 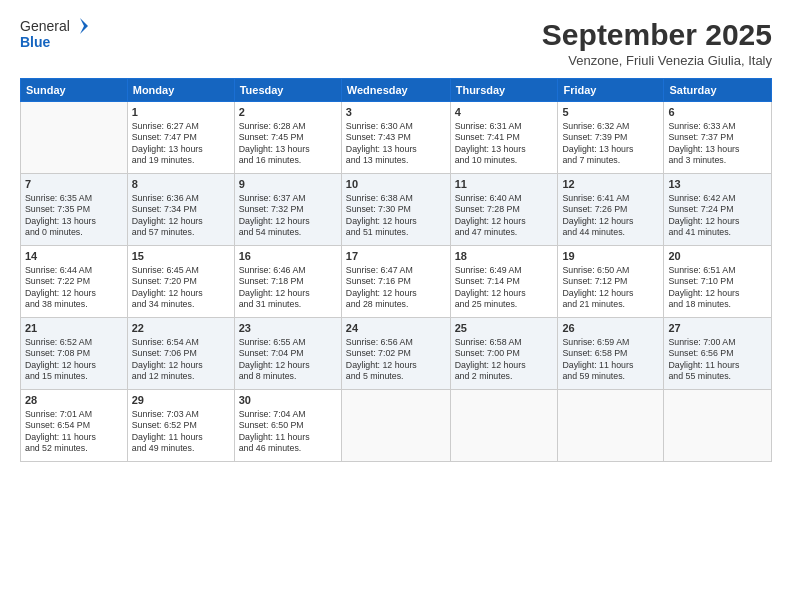 I want to click on day-info-line: Sunset: 6:56 PM, so click(x=718, y=354).